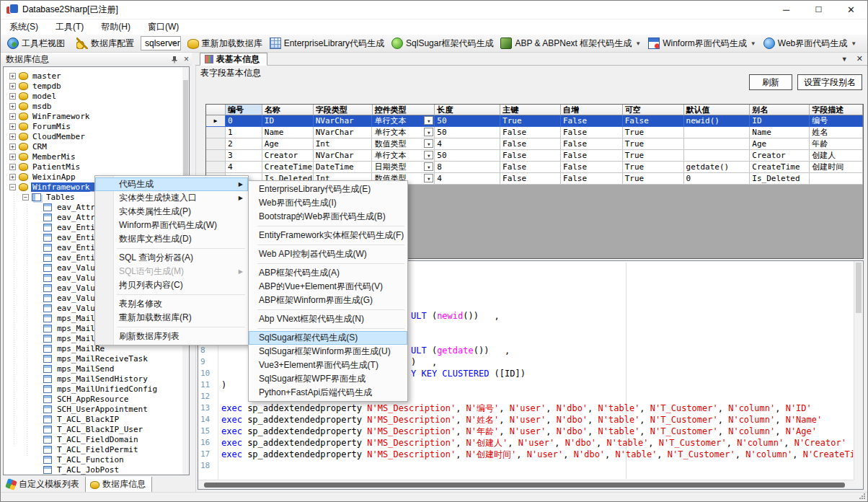  Describe the element at coordinates (172, 304) in the screenshot. I see `context-menu-item-10: 表别名修改` at that location.